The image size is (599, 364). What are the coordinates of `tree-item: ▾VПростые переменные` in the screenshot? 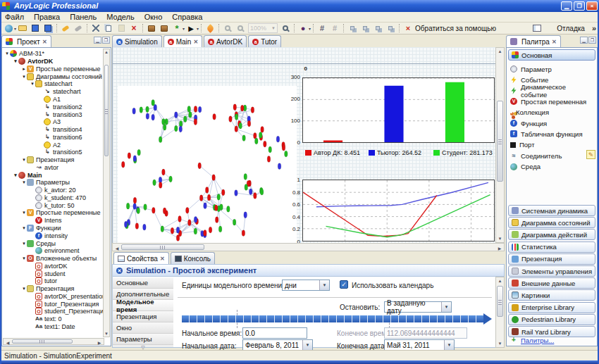 It's located at (54, 213).